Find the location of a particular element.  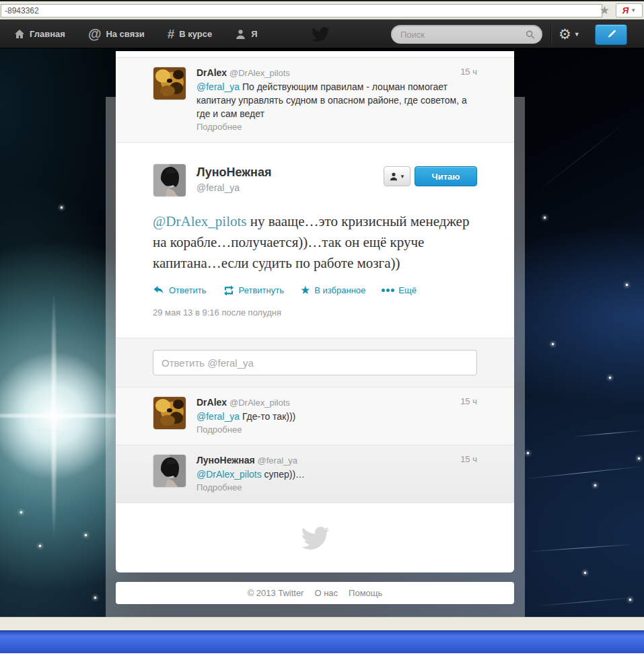

action-label: Ещё is located at coordinates (408, 291).